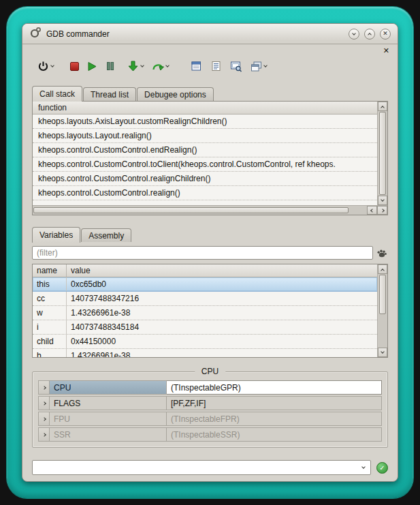 The height and width of the screenshot is (505, 420). I want to click on callstack-horizontal-scrollbar, so click(210, 210).